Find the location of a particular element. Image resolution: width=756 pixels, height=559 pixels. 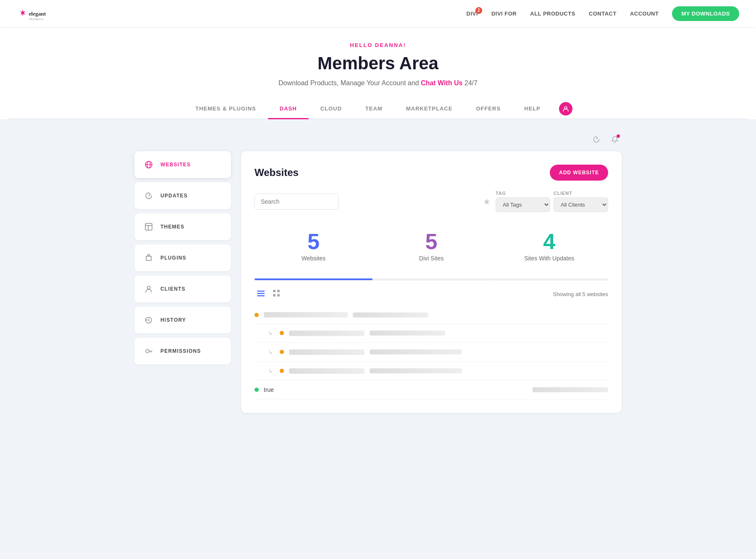

hero-subtitle: Download Products, Manage Your Account a… is located at coordinates (378, 83).